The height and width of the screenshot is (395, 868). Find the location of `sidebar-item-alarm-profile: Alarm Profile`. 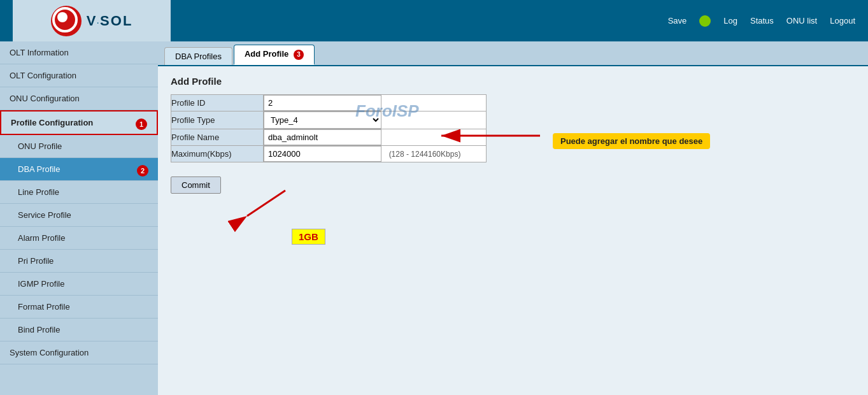

sidebar-item-alarm-profile: Alarm Profile is located at coordinates (79, 238).